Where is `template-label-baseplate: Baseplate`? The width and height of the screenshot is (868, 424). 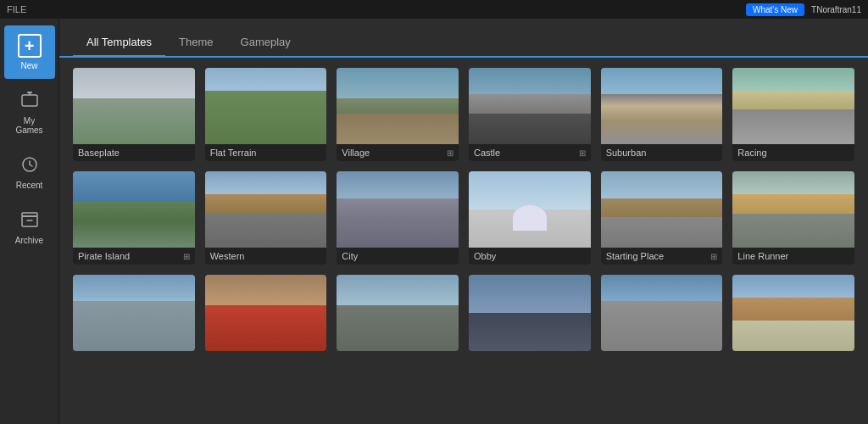 template-label-baseplate: Baseplate is located at coordinates (134, 153).